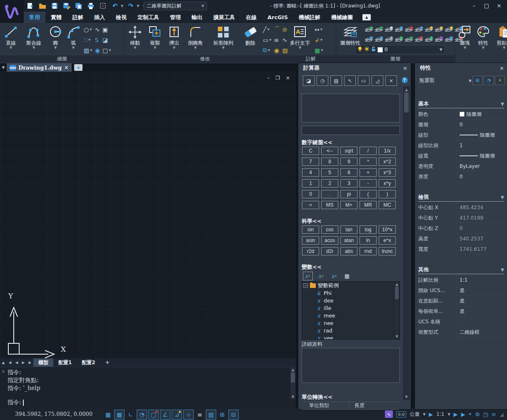 This screenshot has height=420, width=507. I want to click on variable-item: xmee, so click(351, 315).